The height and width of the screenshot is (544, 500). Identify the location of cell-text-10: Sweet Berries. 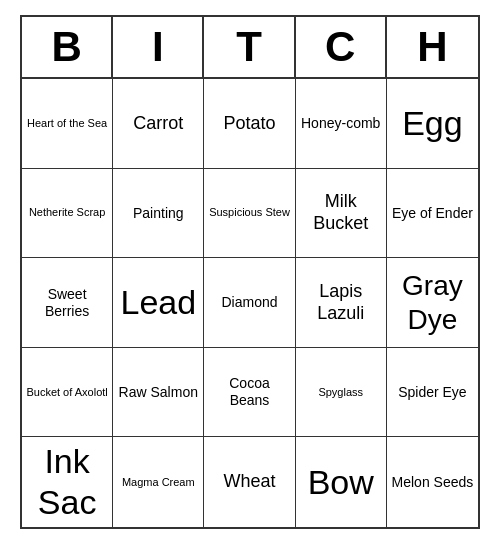
(67, 303).